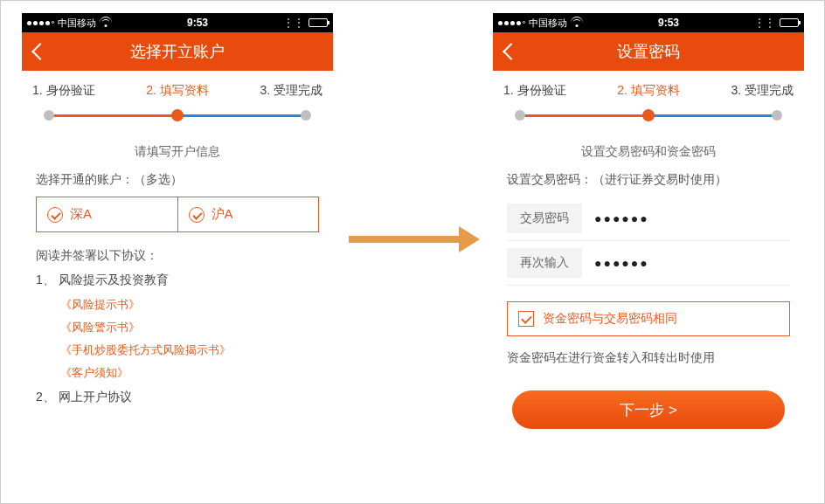  I want to click on option-label: 深A, so click(80, 215).